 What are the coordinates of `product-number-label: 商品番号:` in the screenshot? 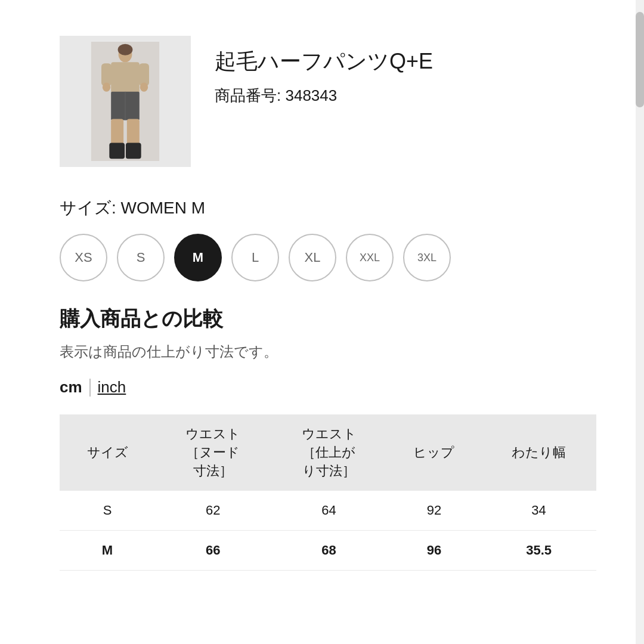 It's located at (248, 95).